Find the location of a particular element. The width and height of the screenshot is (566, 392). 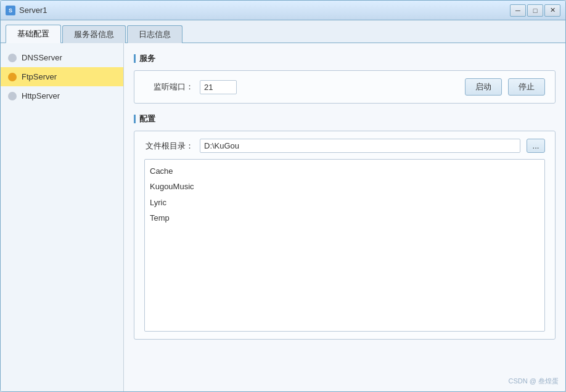

svg-text: S is located at coordinates (10, 10).